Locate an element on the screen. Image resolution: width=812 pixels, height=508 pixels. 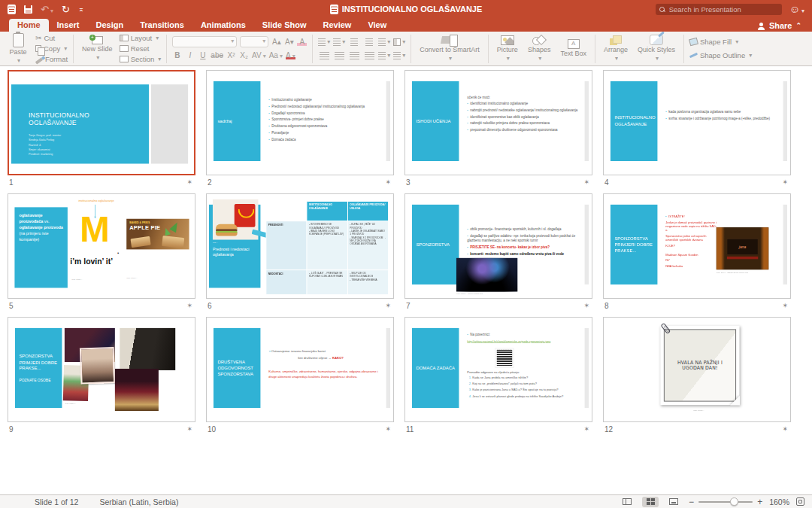
slide-1: INSTITUCIONALNO OGLAŠAVANJE Tanja Gregur… is located at coordinates (102, 123).